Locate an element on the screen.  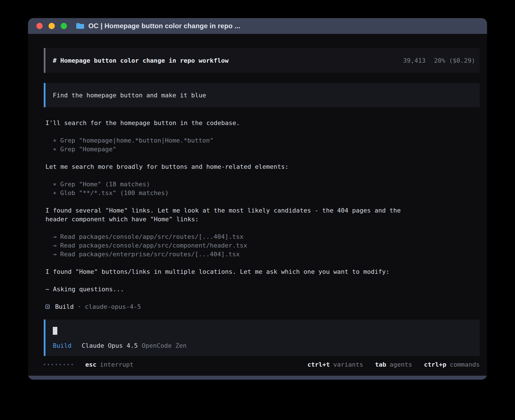
tool-call-group: ∗Grep "homepage|home.*button|Home.*butto… is located at coordinates (263, 145).